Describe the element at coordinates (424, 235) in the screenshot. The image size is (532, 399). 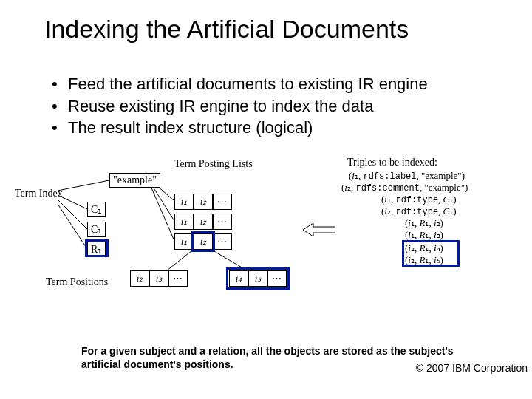
I see `triple: (i₁, R₁, i₃)` at that location.